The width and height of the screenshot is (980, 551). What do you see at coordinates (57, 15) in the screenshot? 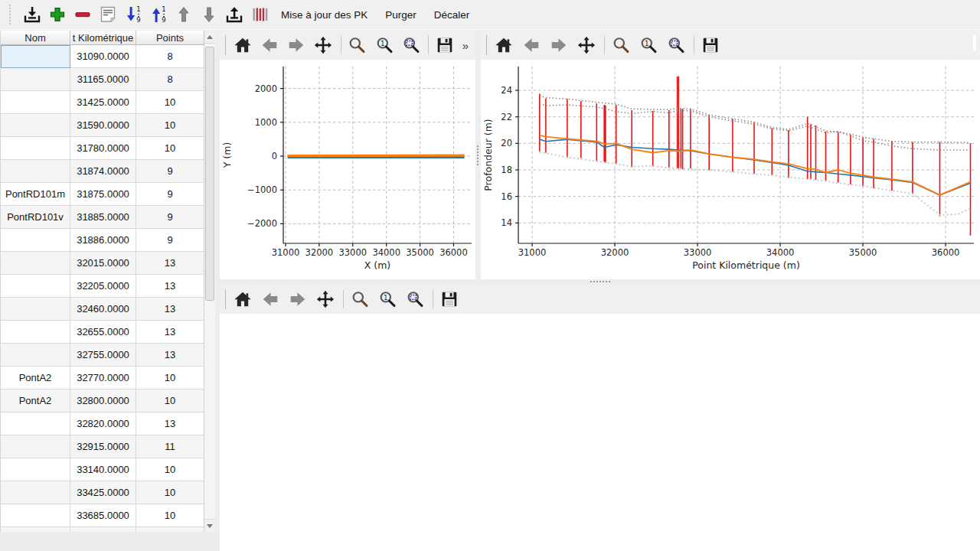
I see `add-section-button` at bounding box center [57, 15].